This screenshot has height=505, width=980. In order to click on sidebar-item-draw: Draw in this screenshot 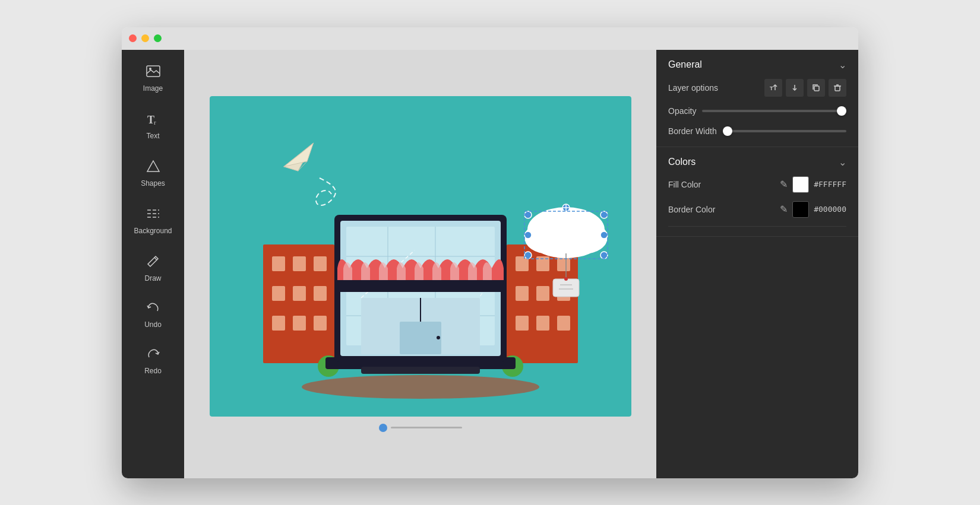, I will do `click(153, 268)`.